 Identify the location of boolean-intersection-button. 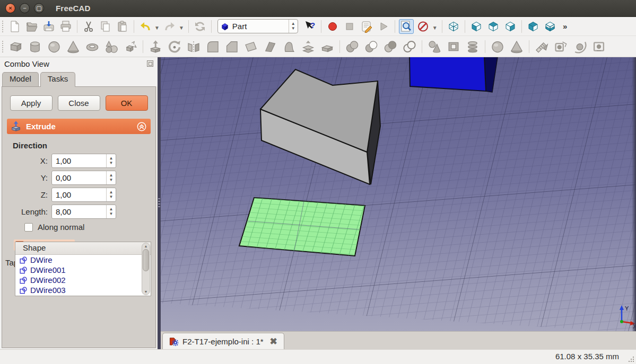
(390, 47).